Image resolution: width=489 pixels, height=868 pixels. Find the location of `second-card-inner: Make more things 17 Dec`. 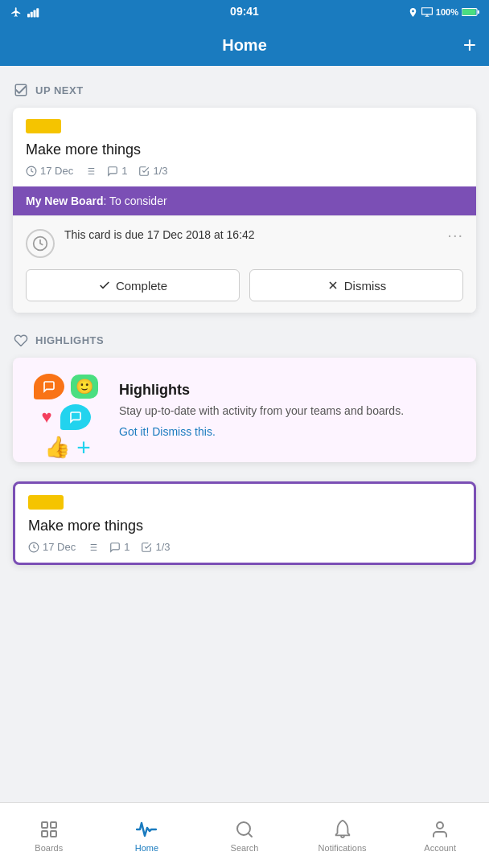

second-card-inner: Make more things 17 Dec is located at coordinates (244, 523).